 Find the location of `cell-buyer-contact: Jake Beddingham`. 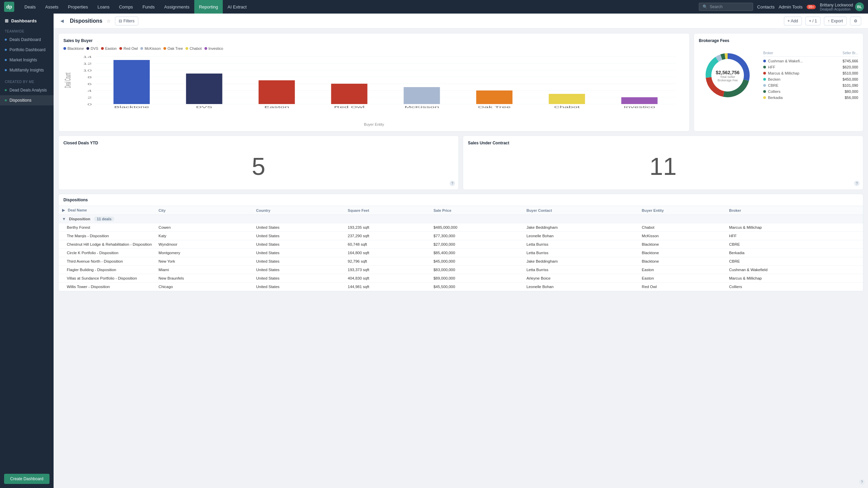

cell-buyer-contact: Jake Beddingham is located at coordinates (581, 262).